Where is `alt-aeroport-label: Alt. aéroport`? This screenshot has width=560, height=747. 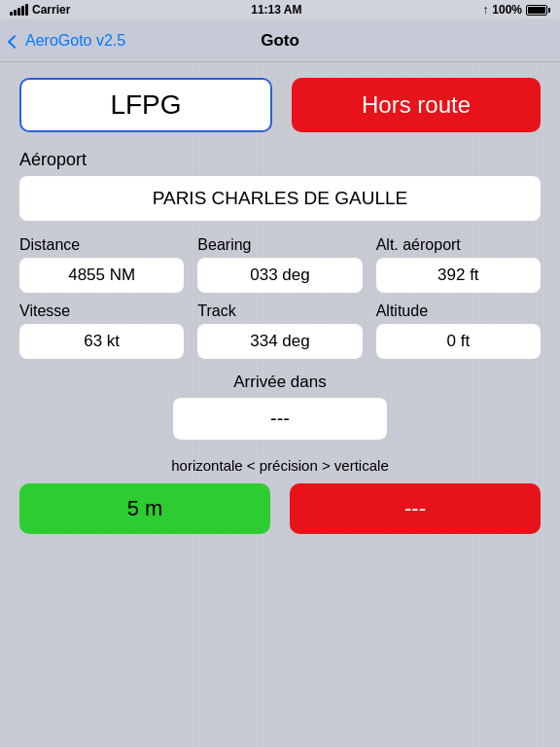 alt-aeroport-label: Alt. aéroport is located at coordinates (459, 245).